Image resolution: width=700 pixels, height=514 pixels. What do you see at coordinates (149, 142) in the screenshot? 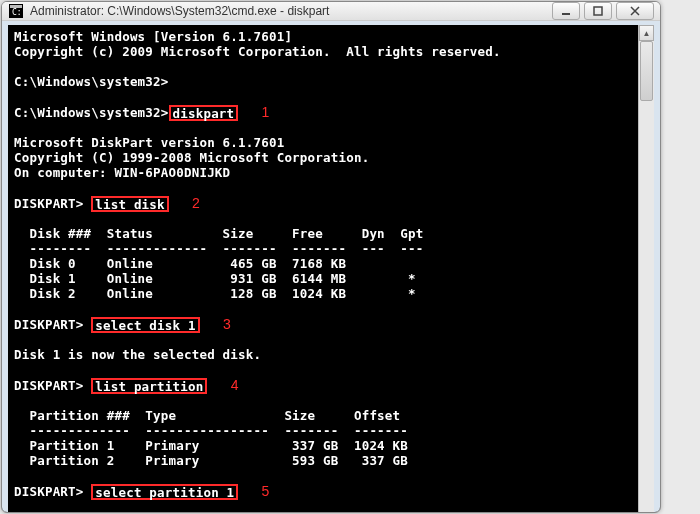
I see `line: Microsoft DiskPart version 6.1.7601` at bounding box center [149, 142].